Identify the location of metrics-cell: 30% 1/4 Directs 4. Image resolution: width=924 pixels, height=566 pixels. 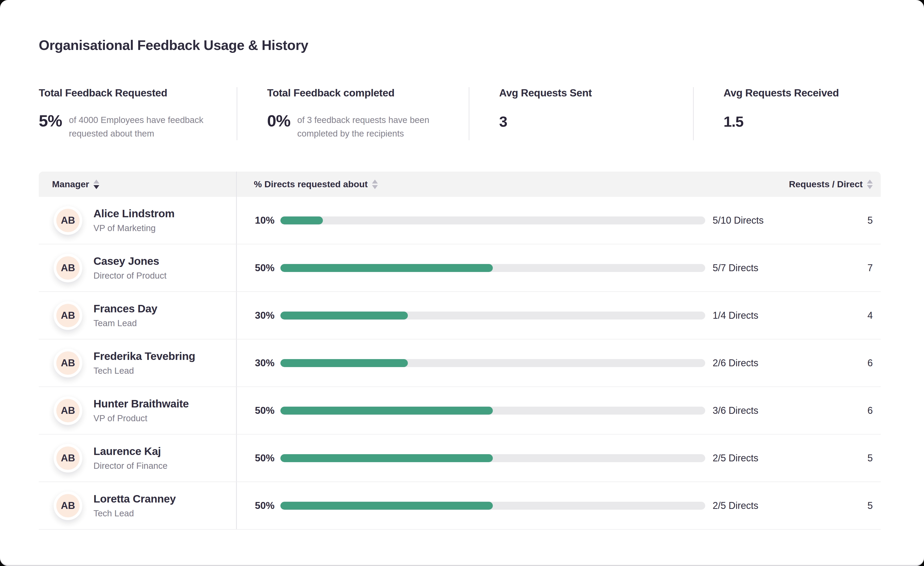
(559, 315).